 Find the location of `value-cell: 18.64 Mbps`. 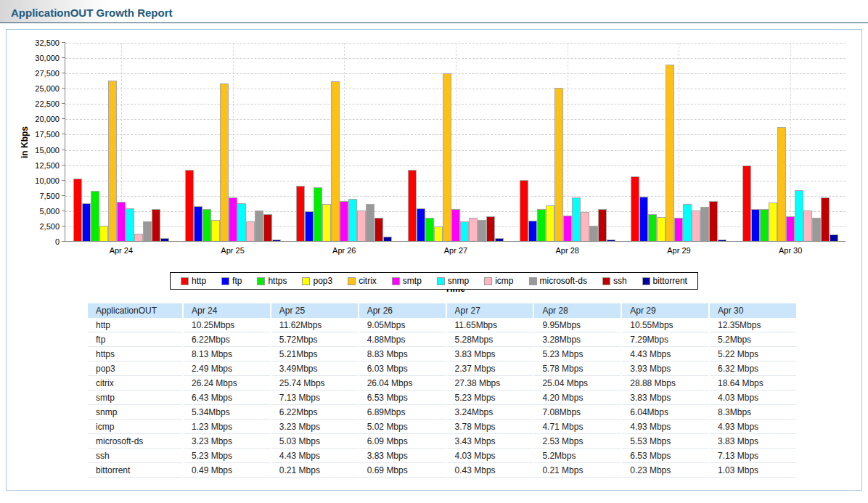

value-cell: 18.64 Mbps is located at coordinates (753, 383).